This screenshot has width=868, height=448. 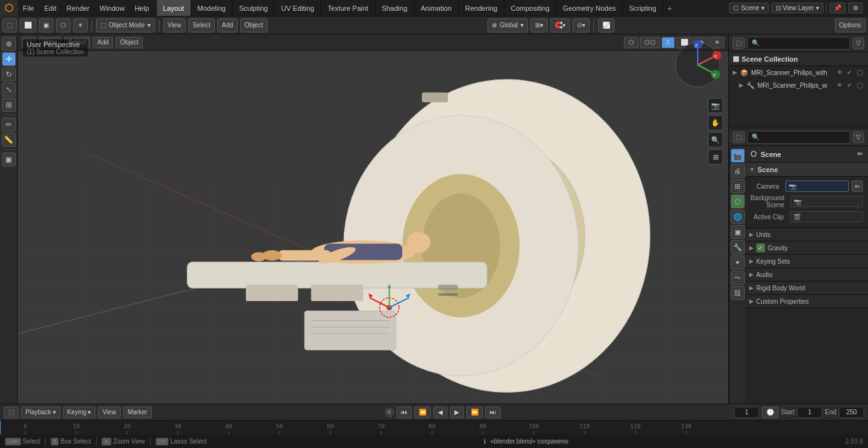 What do you see at coordinates (715, 123) in the screenshot?
I see `pan-btn: ✋` at bounding box center [715, 123].